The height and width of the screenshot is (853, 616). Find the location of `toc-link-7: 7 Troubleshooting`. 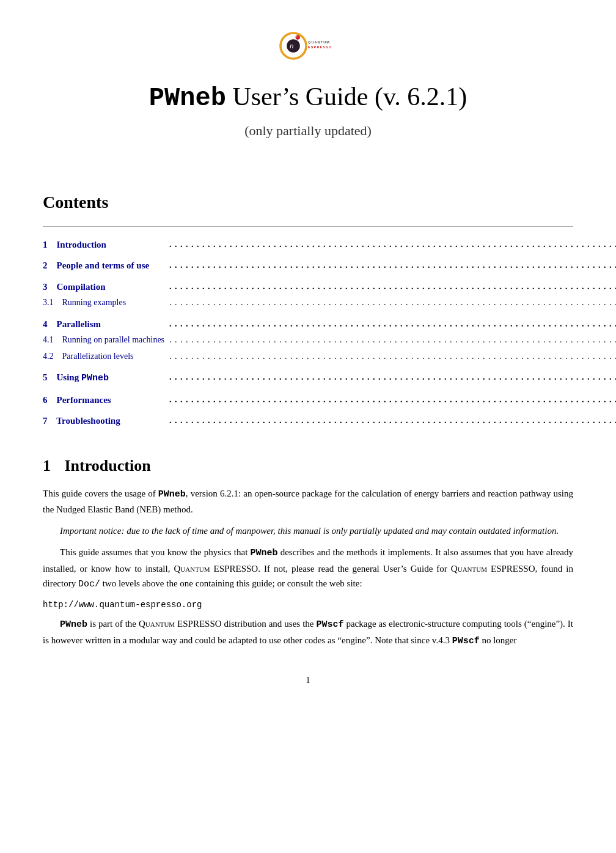

toc-link-7: 7 Troubleshooting is located at coordinates (82, 421).